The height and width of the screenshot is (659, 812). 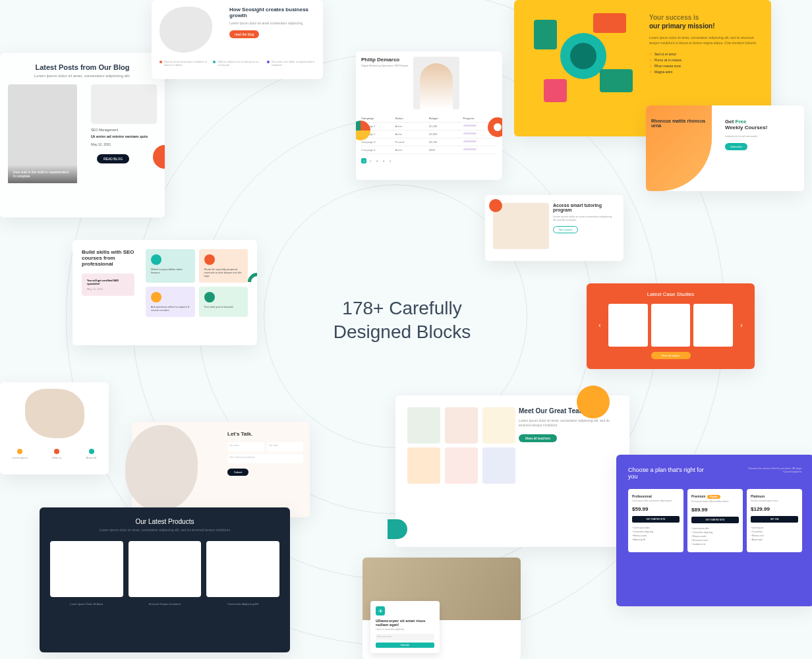 What do you see at coordinates (165, 293) in the screenshot?
I see `block-seo-skills: Build skills with SEO courses from profe…` at bounding box center [165, 293].